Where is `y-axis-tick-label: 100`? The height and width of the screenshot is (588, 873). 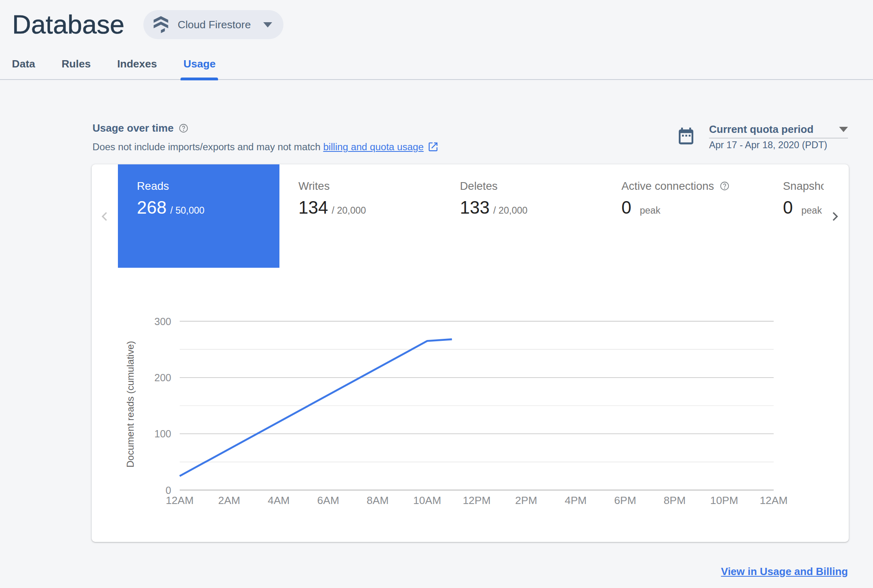
y-axis-tick-label: 100 is located at coordinates (163, 434).